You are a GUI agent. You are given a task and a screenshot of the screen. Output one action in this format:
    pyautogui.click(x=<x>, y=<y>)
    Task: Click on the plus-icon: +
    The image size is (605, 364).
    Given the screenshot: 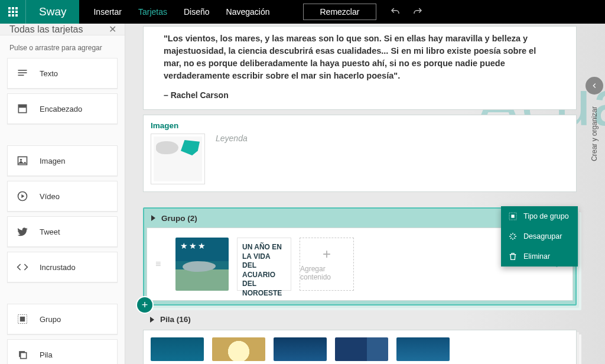 What is the action you would take?
    pyautogui.click(x=327, y=254)
    